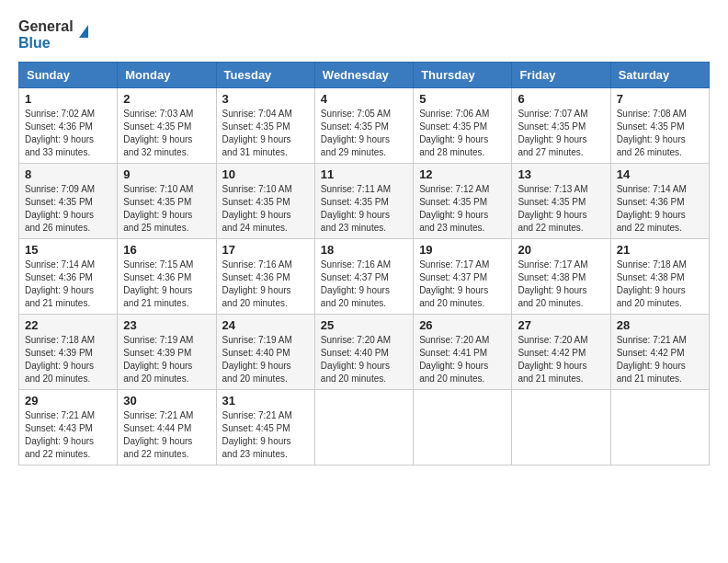 The height and width of the screenshot is (563, 728). I want to click on day-number: 28, so click(660, 326).